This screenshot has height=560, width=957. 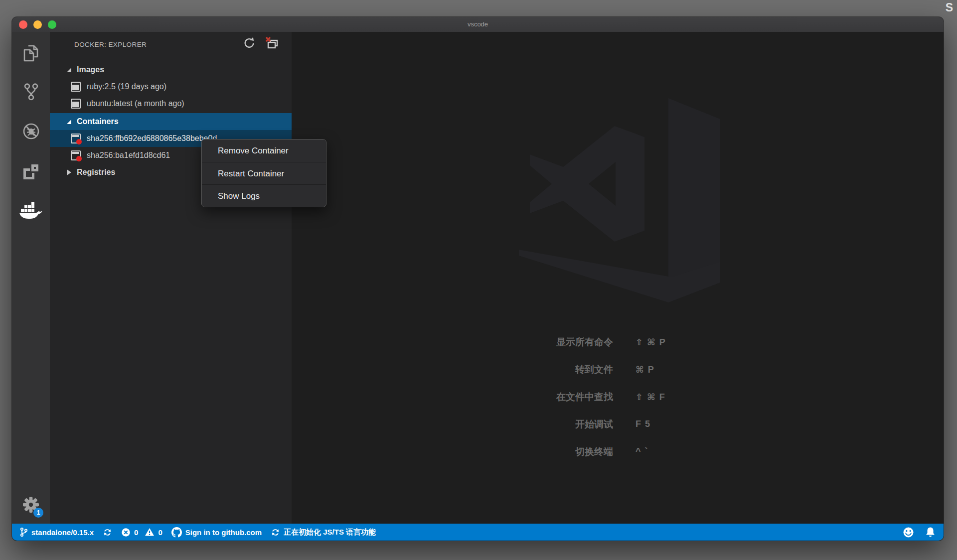 I want to click on menu-item-remove-container: Remove Container, so click(x=264, y=150).